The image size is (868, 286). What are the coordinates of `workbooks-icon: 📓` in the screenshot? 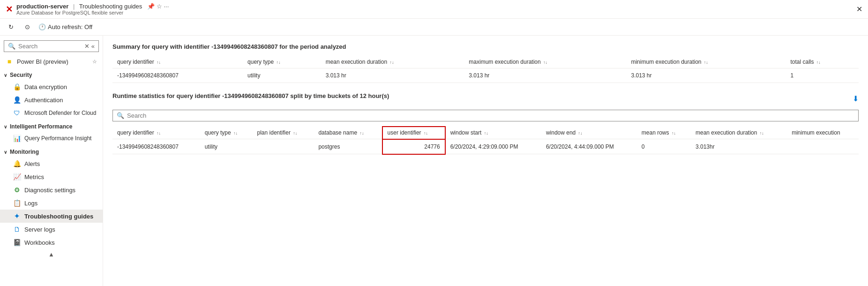 It's located at (17, 242).